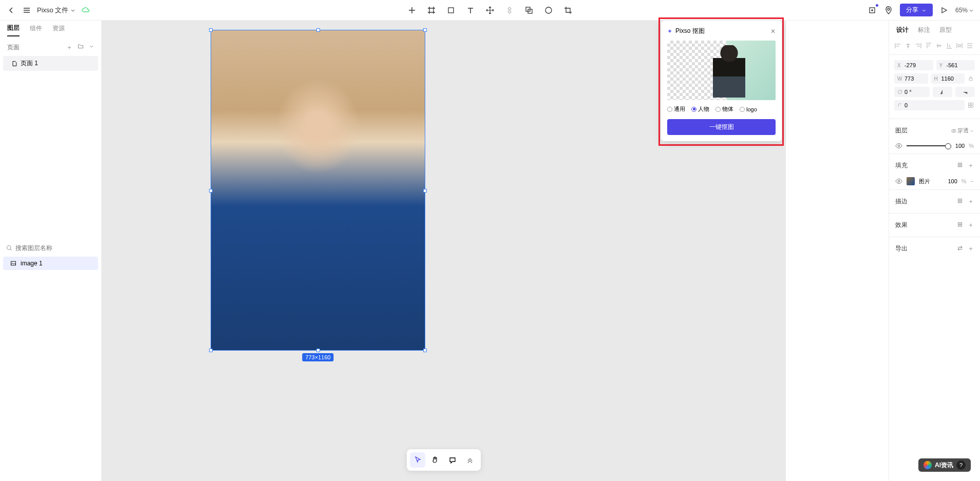  Describe the element at coordinates (50, 64) in the screenshot. I see `page-item: 页面 1` at that location.